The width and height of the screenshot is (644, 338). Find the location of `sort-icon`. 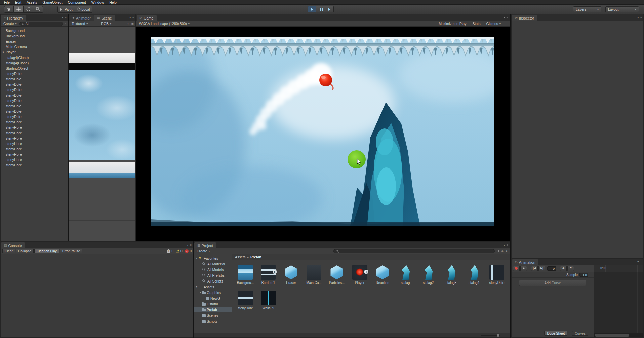

sort-icon is located at coordinates (65, 24).